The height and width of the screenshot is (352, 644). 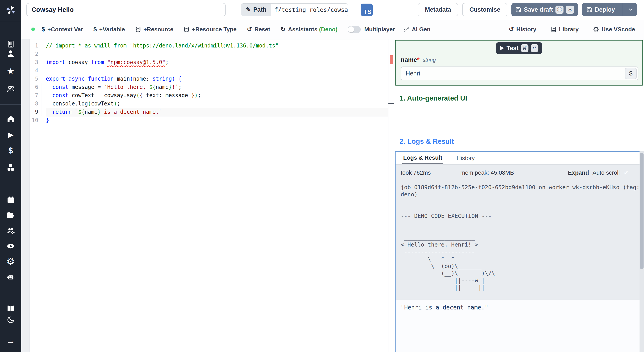 I want to click on cursor-line-marker, so click(x=392, y=104).